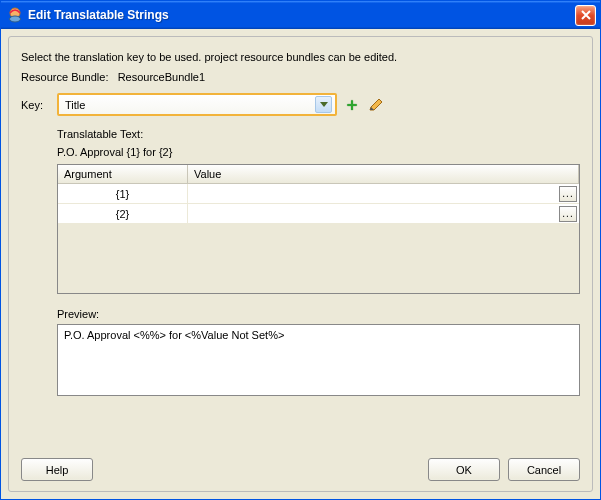  Describe the element at coordinates (300, 470) in the screenshot. I see `button-bar: Help OK Cancel` at that location.